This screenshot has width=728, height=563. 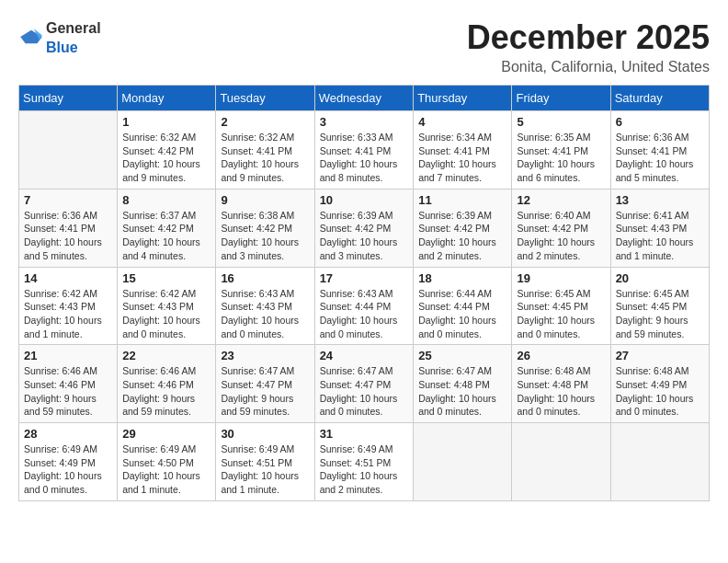 What do you see at coordinates (364, 47) in the screenshot?
I see `page-header: General Blue December 2025 Bonita, Calif…` at bounding box center [364, 47].